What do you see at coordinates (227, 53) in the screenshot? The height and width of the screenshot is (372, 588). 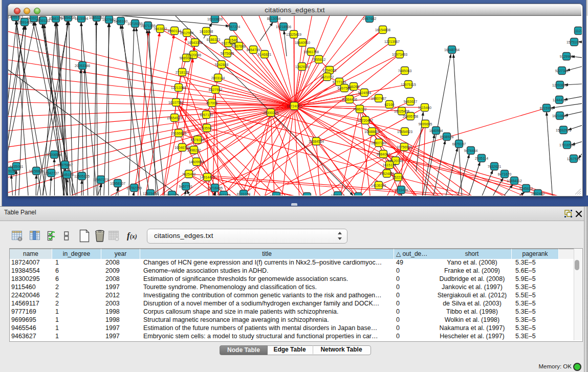 I see `svg-text: 5875685` at bounding box center [227, 53].